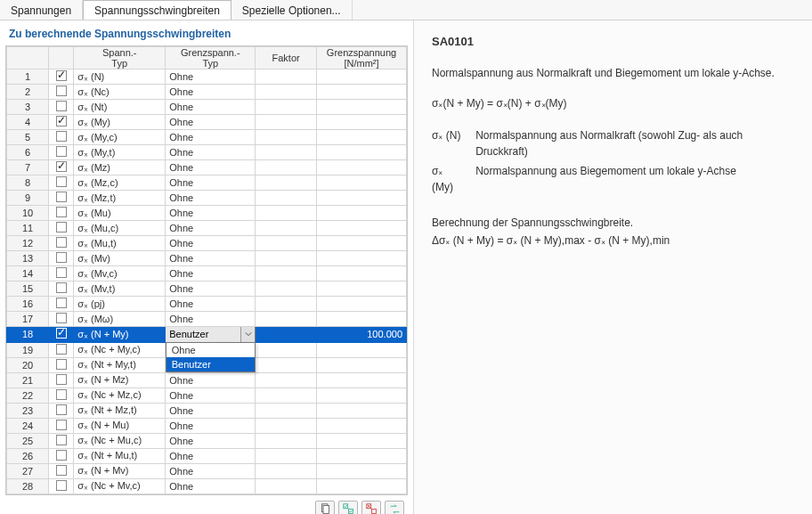 The width and height of the screenshot is (812, 514). Describe the element at coordinates (119, 426) in the screenshot. I see `cell-spann-typ: σₓ (N + Mu)` at that location.